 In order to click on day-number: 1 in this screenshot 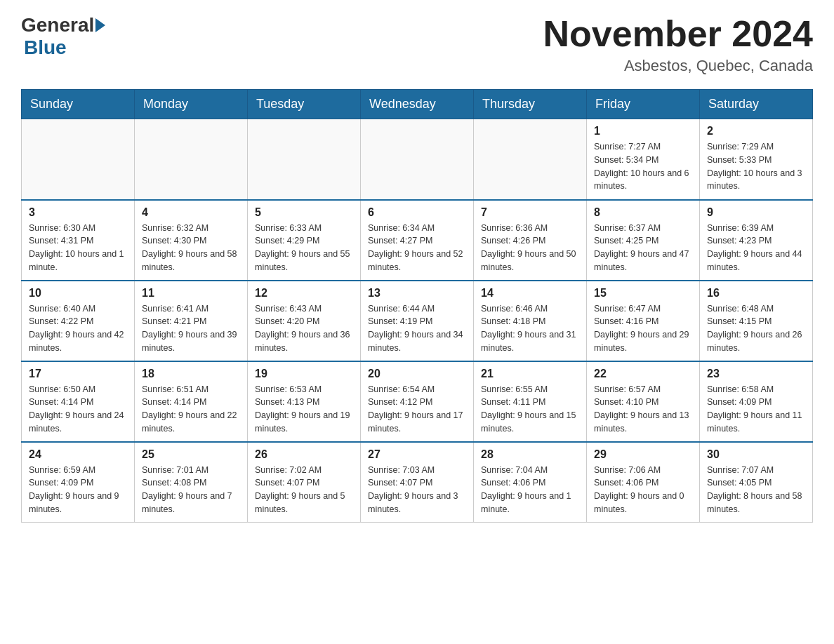, I will do `click(643, 131)`.